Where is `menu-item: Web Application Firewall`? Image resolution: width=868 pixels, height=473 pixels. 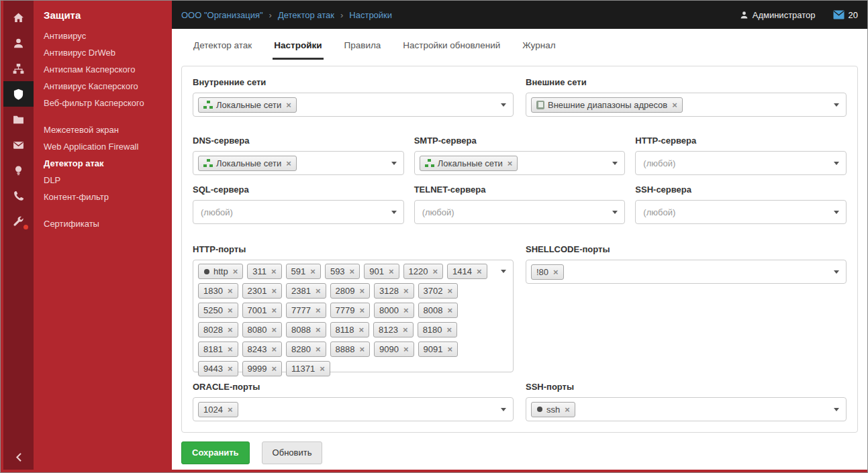
menu-item: Web Application Firewall is located at coordinates (105, 146).